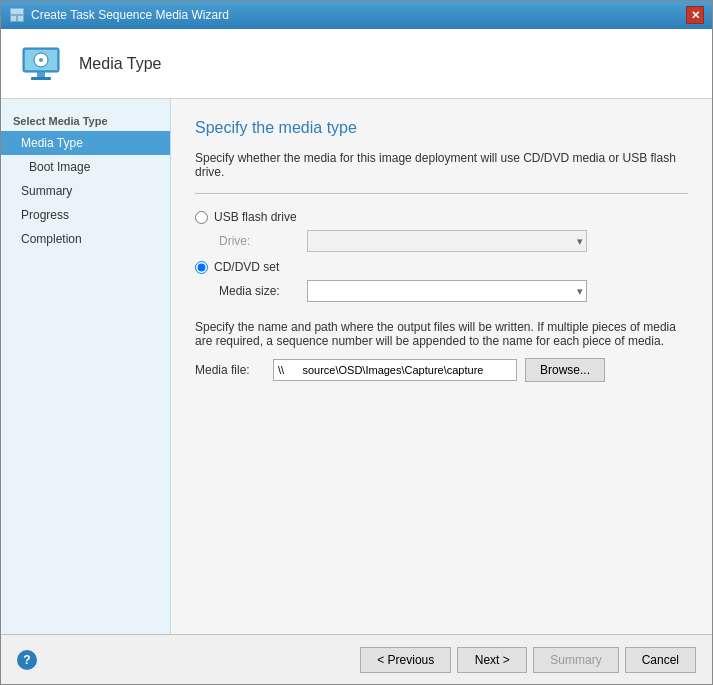 This screenshot has width=713, height=685. Describe the element at coordinates (447, 291) in the screenshot. I see `media-size-dropdown` at that location.